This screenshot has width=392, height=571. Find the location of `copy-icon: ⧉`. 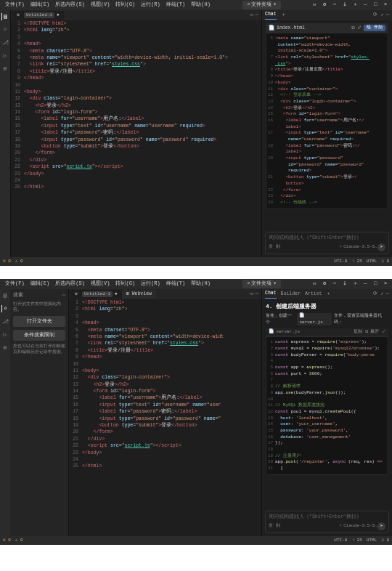

copy-icon: ⧉ is located at coordinates (353, 28).